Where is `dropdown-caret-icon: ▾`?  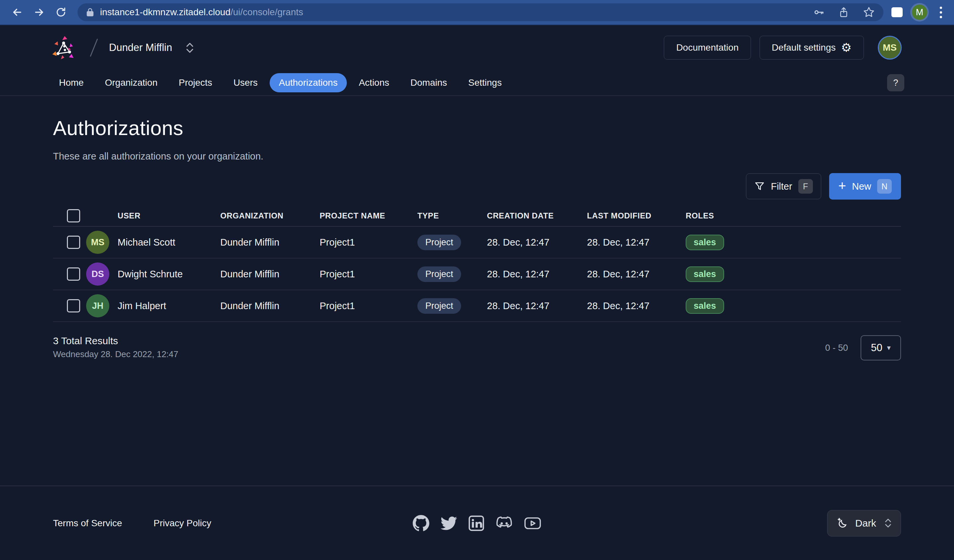 dropdown-caret-icon: ▾ is located at coordinates (889, 348).